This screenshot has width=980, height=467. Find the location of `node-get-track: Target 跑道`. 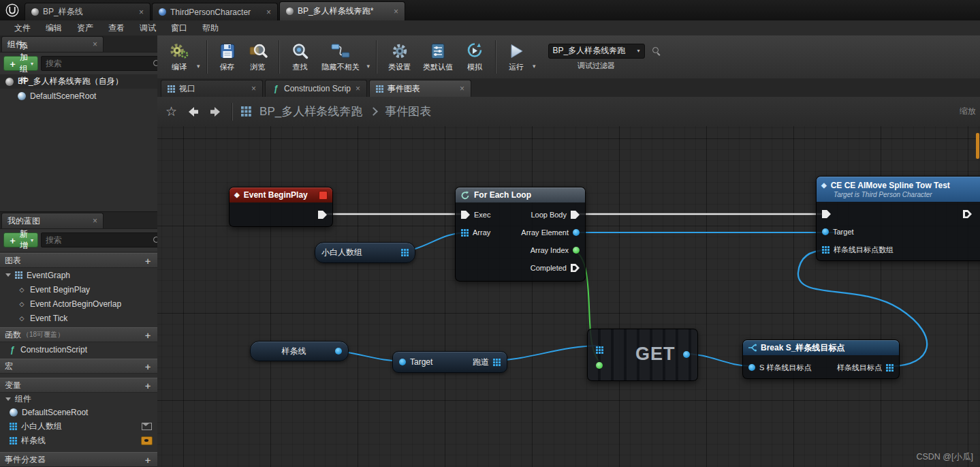

node-get-track: Target 跑道 is located at coordinates (449, 362).